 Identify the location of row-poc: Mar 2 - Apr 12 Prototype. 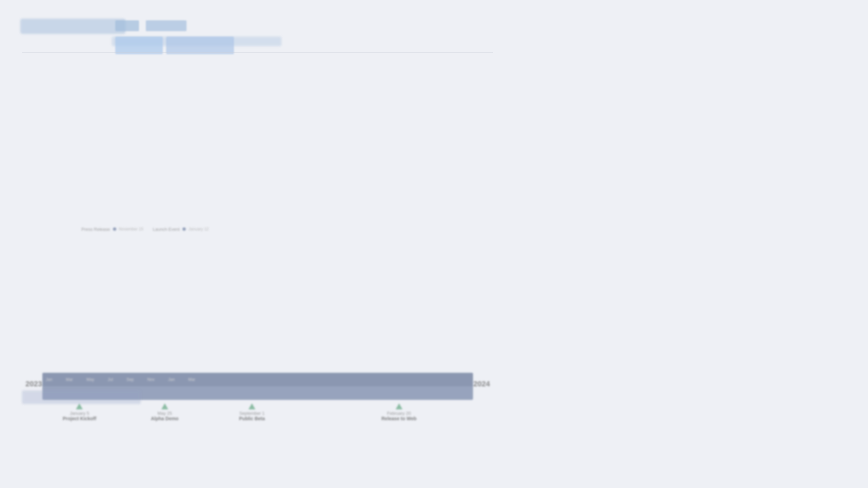
(298, 53).